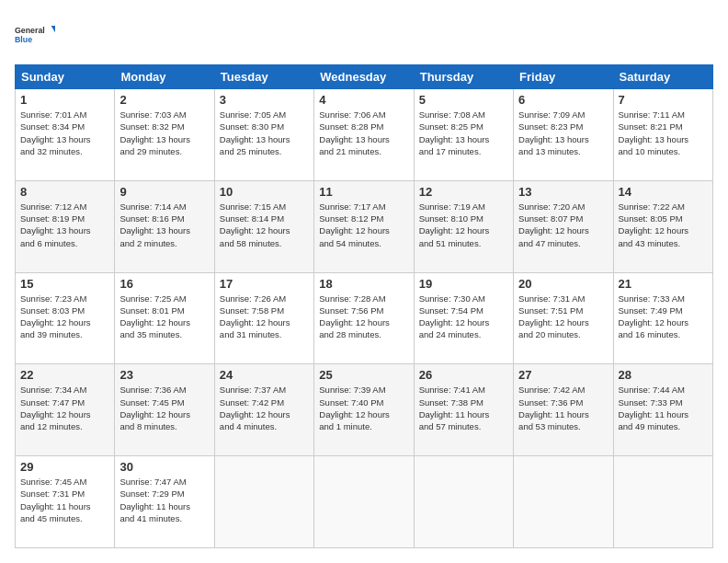  I want to click on day-info: Sunrise: 7:08 AMSunset: 8:25 PMDaylight:…, so click(463, 132).